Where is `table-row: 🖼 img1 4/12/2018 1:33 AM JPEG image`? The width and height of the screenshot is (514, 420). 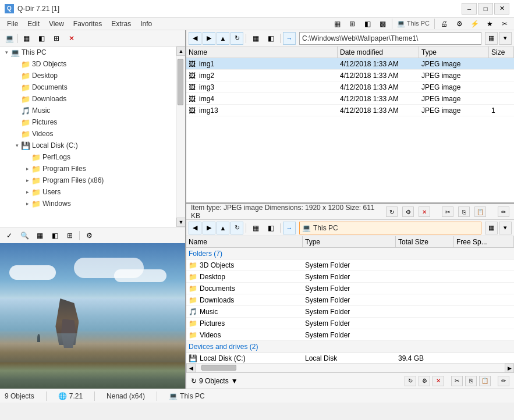
table-row: 🖼 img1 4/12/2018 1:33 AM JPEG image is located at coordinates (350, 64).